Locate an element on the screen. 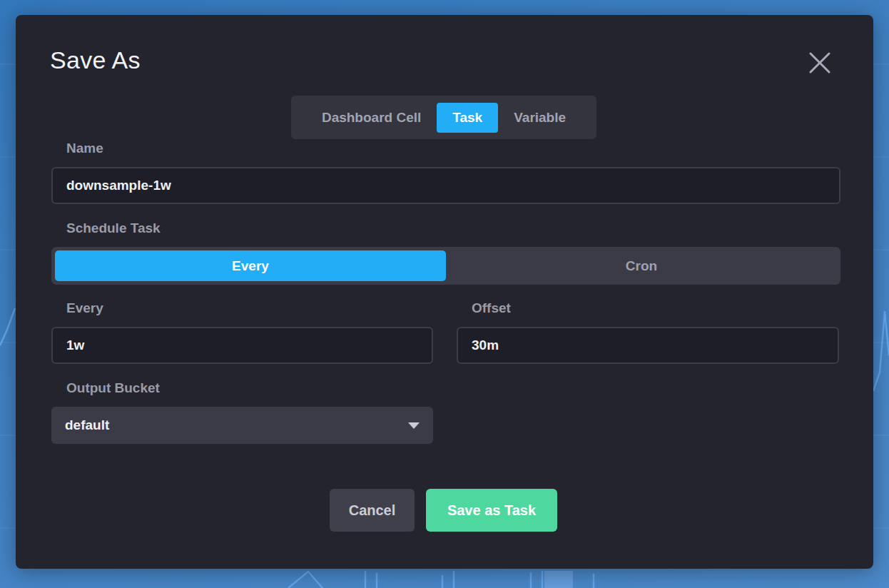  caret-down-icon is located at coordinates (414, 425).